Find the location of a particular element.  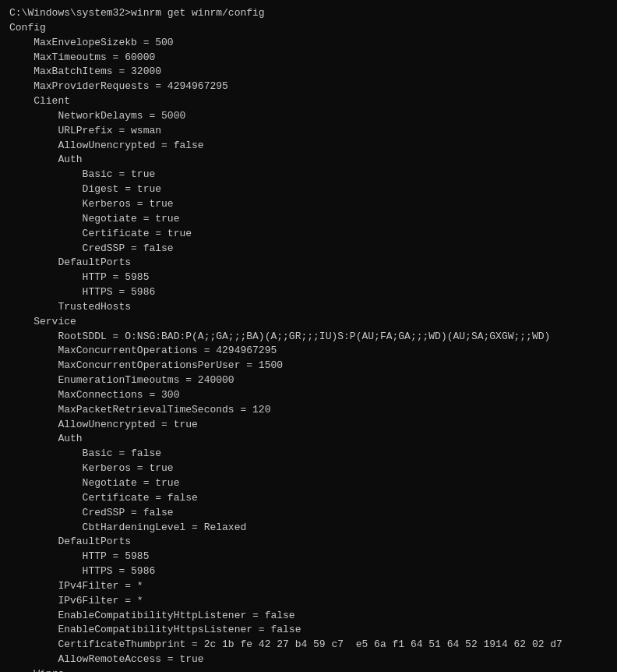

terminal-line: EnableCompatibilityHttpListener = false is located at coordinates (308, 616).